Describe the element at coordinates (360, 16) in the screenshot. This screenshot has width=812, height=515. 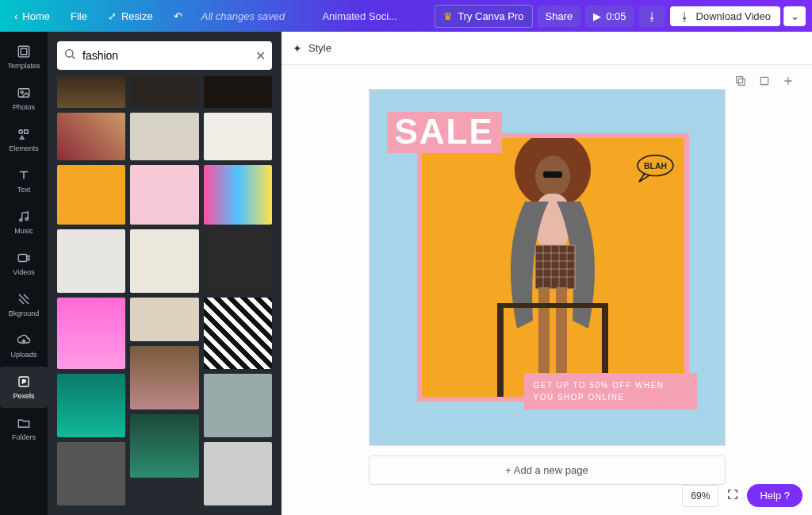
I see `document-title: Animated Soci...` at that location.